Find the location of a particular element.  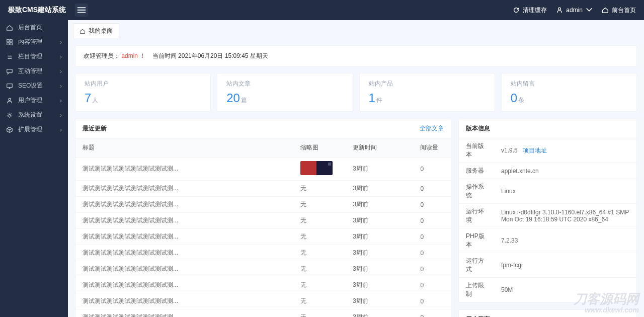

cell-thumb is located at coordinates (319, 169).